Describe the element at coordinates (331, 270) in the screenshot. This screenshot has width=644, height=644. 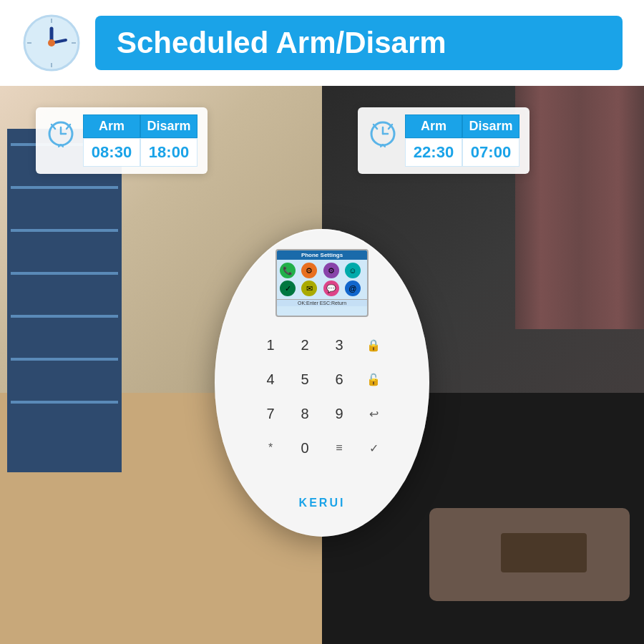
I see `lcd-icon-gear: ⚙` at that location.